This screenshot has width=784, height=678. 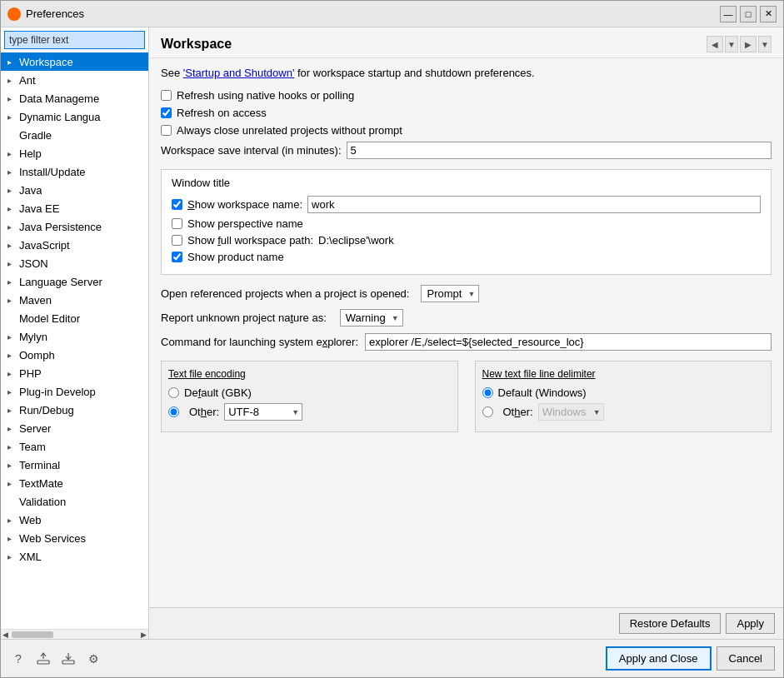 I want to click on sidebar-item-xml: ▸ XML, so click(x=75, y=556).